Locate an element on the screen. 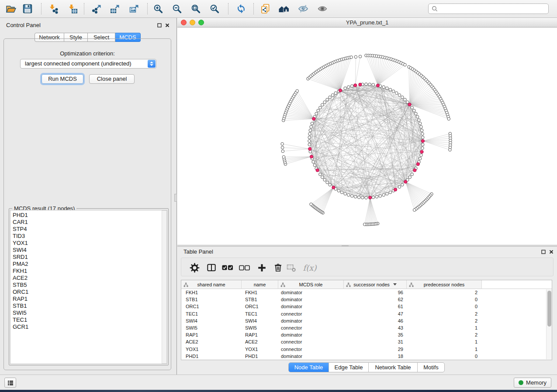 The image size is (557, 392). refresh-layout-icon is located at coordinates (241, 9).